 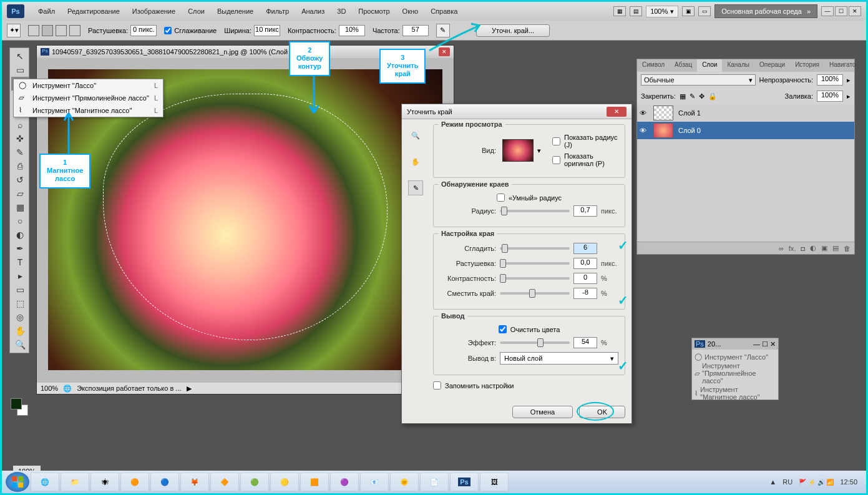 I want to click on path-select-tool-icon: ▸, so click(x=20, y=276).